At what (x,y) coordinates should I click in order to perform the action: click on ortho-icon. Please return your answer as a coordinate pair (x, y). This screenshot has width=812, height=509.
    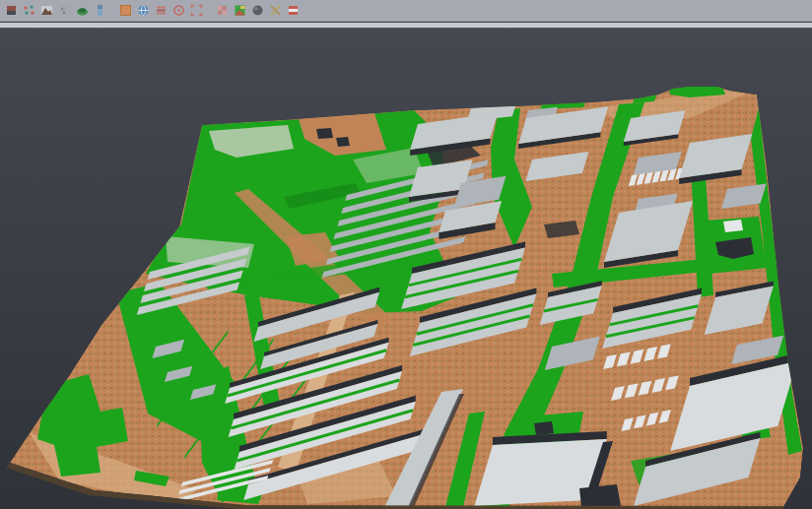
    Looking at the image, I should click on (125, 11).